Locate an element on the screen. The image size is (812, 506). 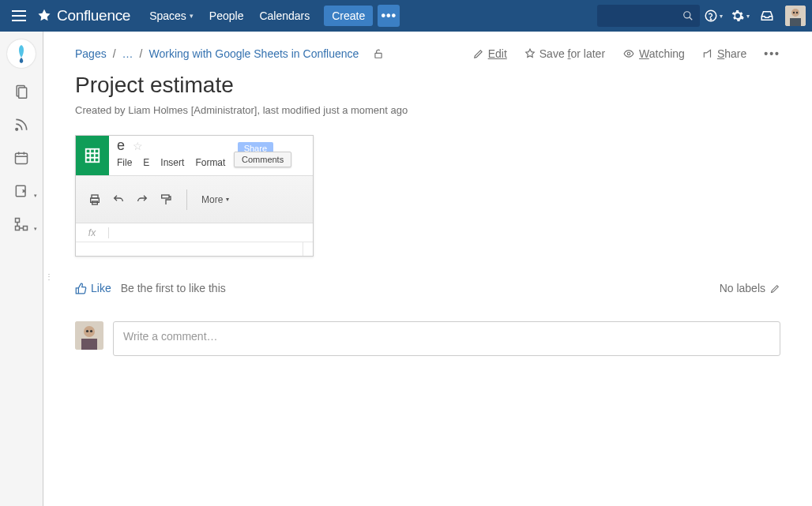
search-icon is located at coordinates (688, 16).